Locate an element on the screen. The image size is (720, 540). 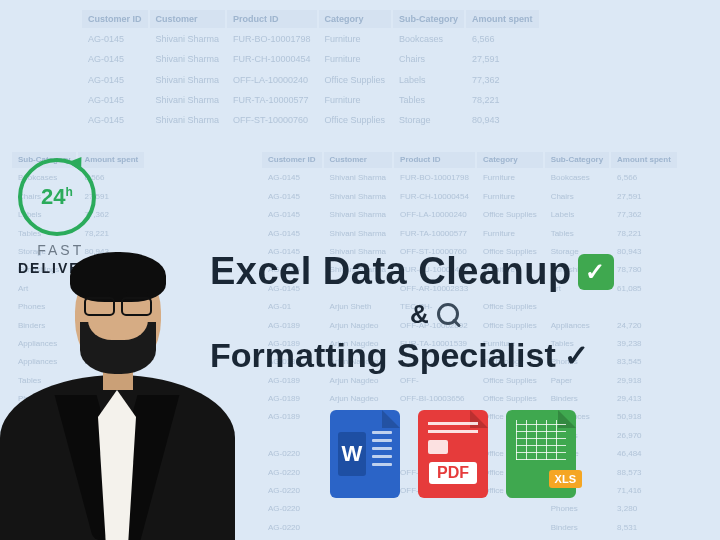
headline-line2-text: Formatting Specialist is located at coordinates (383, 356).